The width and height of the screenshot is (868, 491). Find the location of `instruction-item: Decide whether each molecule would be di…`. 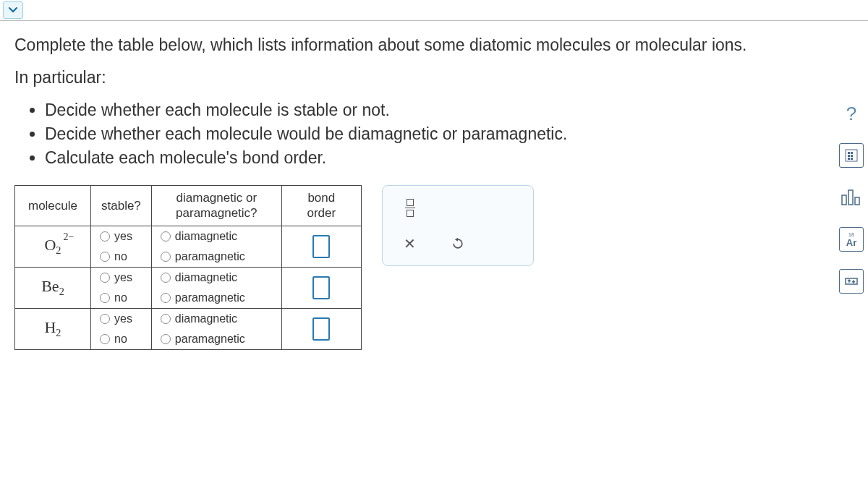

instruction-item: Decide whether each molecule would be di… is located at coordinates (413, 135).